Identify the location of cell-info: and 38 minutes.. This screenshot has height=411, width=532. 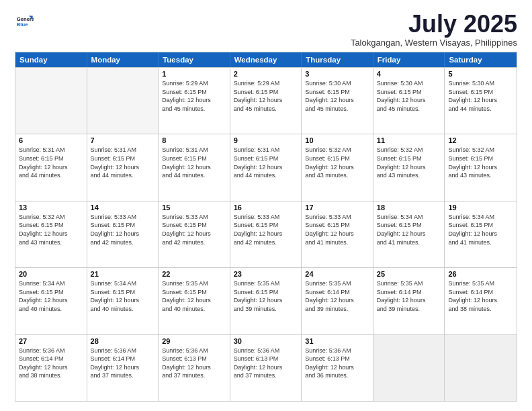
(51, 376).